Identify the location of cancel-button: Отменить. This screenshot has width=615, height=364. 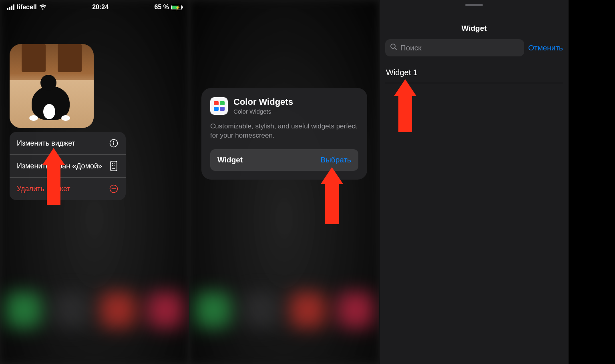
(545, 48).